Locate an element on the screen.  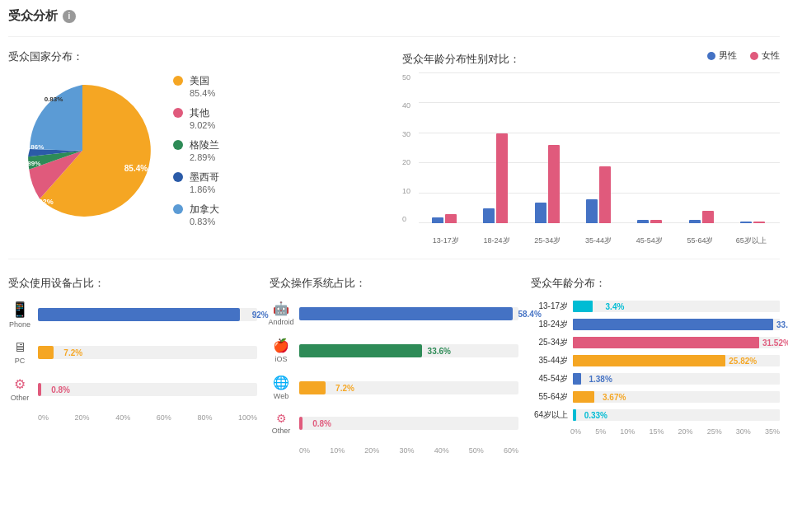
os-section: 受众操作系统占比： 🤖 Android 58.4% 🍎 iOS is located at coordinates (394, 366).